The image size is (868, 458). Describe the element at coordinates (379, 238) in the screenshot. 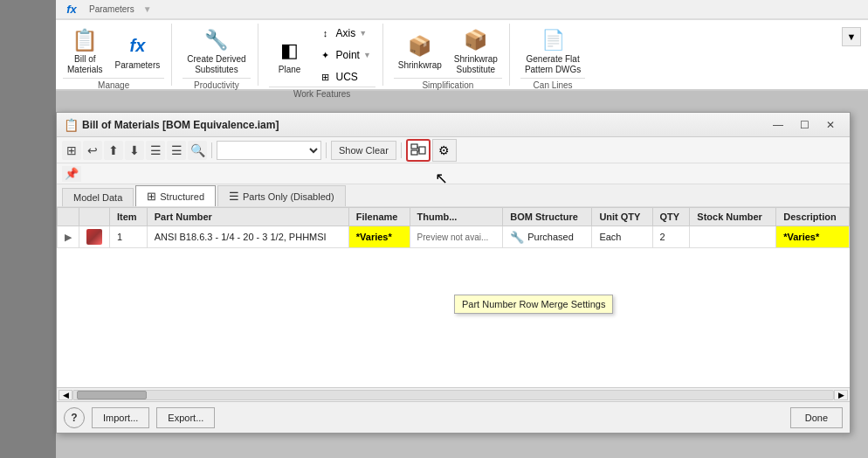

I see `row-filename: *Varies*` at that location.